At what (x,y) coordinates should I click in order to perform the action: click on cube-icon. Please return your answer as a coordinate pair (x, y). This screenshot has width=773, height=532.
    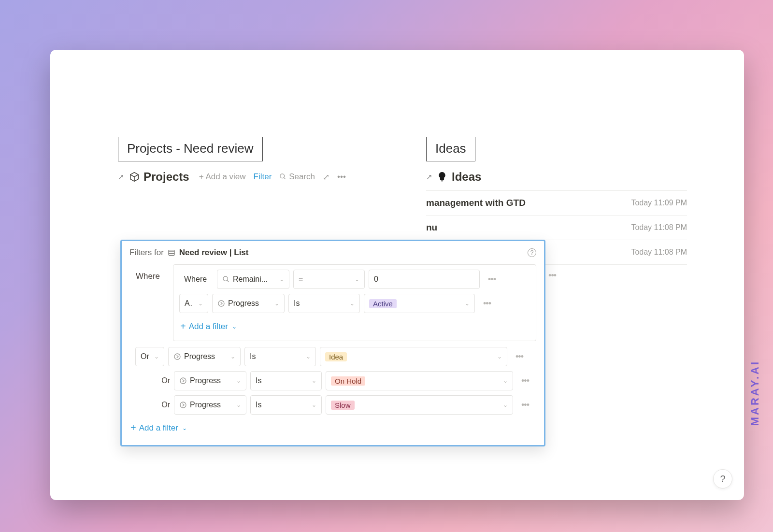
    Looking at the image, I should click on (134, 177).